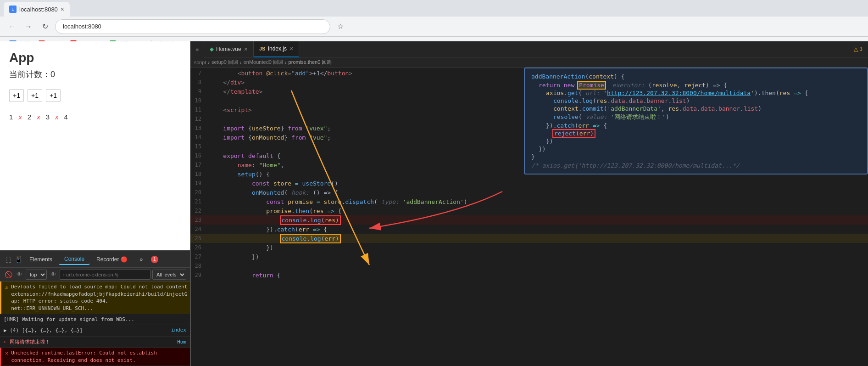  Describe the element at coordinates (696, 149) in the screenshot. I see `popup-line-close2: })` at that location.